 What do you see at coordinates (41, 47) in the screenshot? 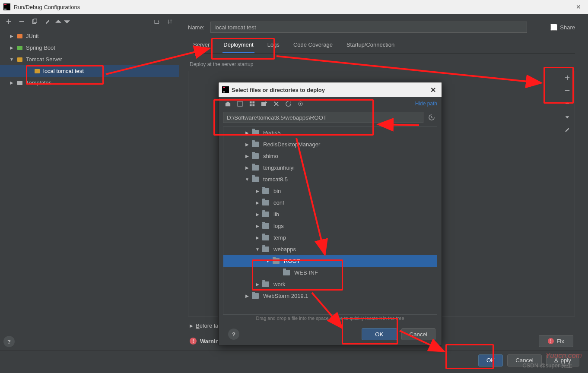
I see `config-tree-label: Spring Boot` at bounding box center [41, 47].